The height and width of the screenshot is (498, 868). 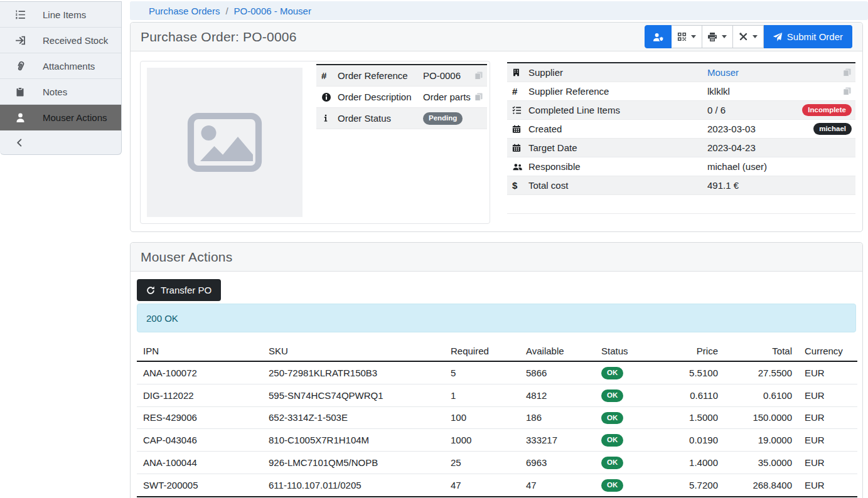 What do you see at coordinates (658, 37) in the screenshot?
I see `user-shield-icon` at bounding box center [658, 37].